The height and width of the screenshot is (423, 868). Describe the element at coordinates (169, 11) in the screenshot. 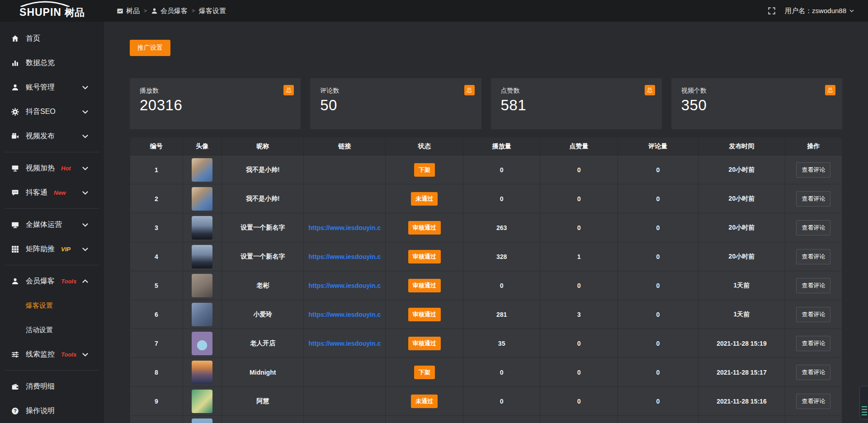

I see `breadcrumb-item: 会员爆客` at that location.